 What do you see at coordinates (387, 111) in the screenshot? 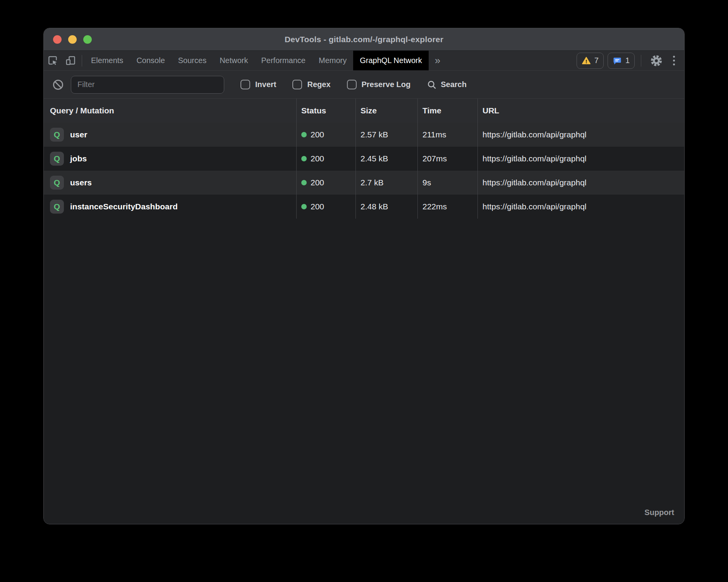
I see `column-header-size: Size` at bounding box center [387, 111].